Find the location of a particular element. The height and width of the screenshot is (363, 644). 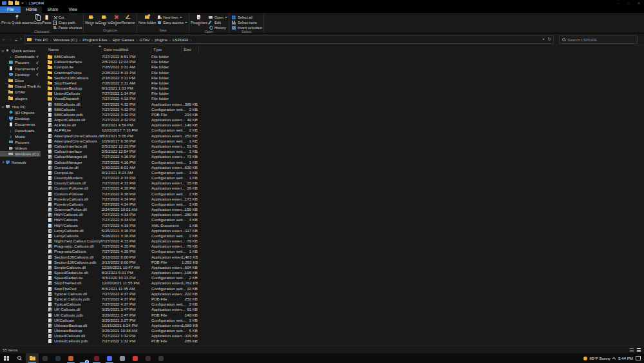

ribbon-button-copy: Copy is located at coordinates (37, 19).